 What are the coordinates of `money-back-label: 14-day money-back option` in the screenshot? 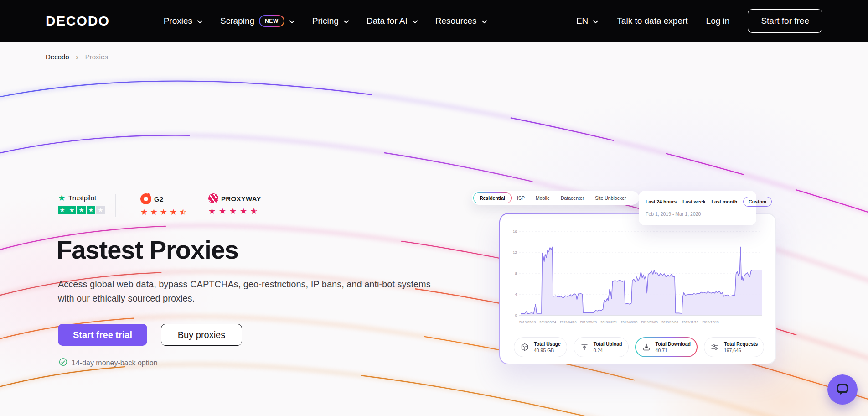 It's located at (115, 363).